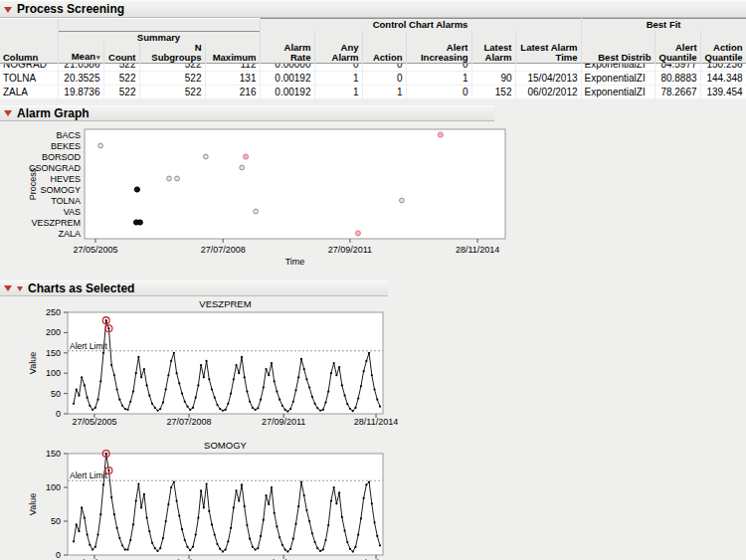 The width and height of the screenshot is (746, 560). Describe the element at coordinates (723, 47) in the screenshot. I see `column-header: Action Quantile` at that location.